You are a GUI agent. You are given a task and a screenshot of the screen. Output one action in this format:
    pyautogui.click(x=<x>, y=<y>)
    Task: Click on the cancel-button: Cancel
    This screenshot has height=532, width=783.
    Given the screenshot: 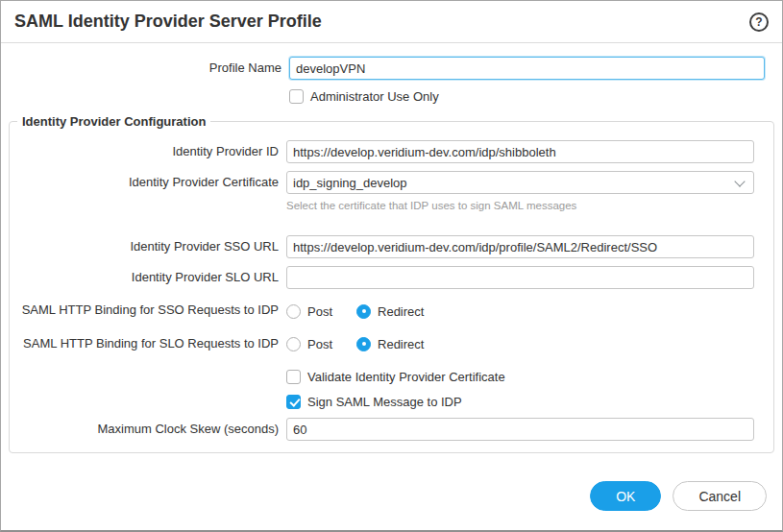 What is the action you would take?
    pyautogui.click(x=720, y=496)
    